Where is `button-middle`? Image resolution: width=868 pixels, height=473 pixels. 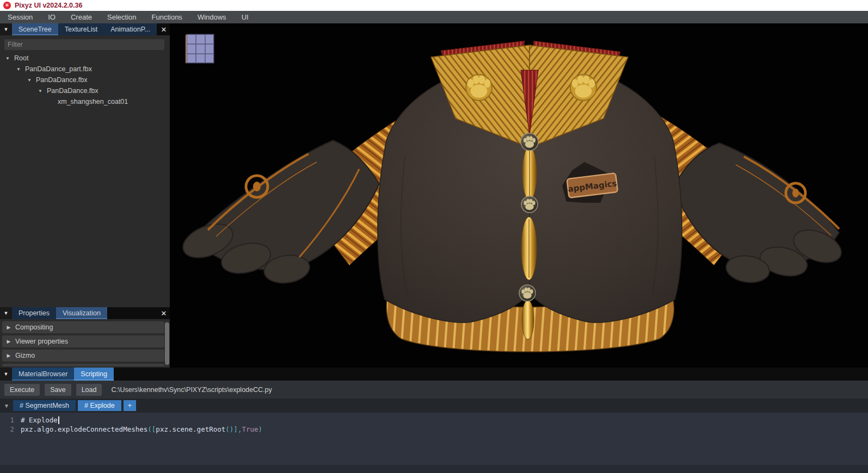 button-middle is located at coordinates (530, 204).